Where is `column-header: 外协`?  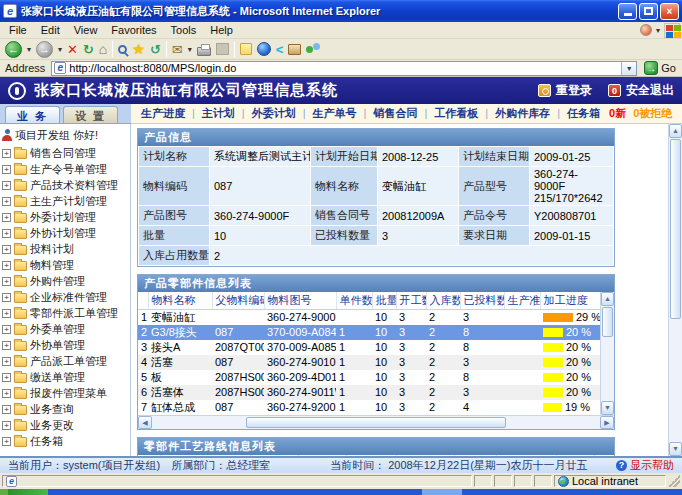
column-header: 外协 is located at coordinates (604, 456).